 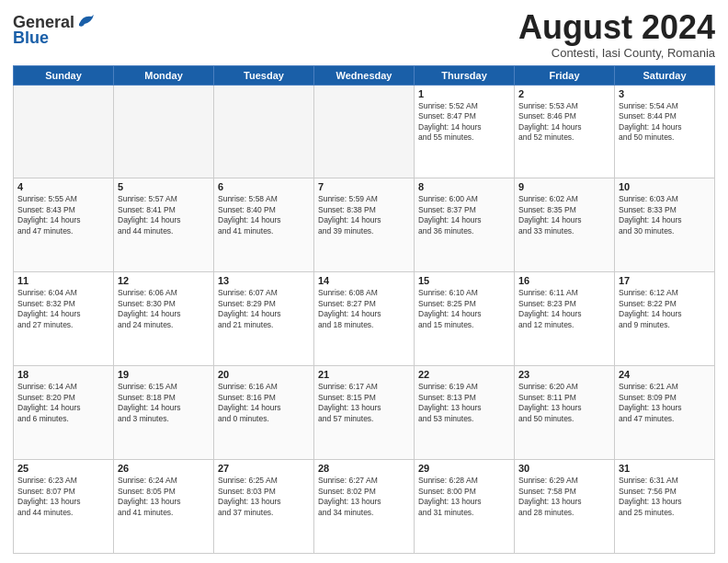 I want to click on day-info: Sunrise: 6:16 AM Sunset: 8:16 PM Dayligh…, so click(x=264, y=403).